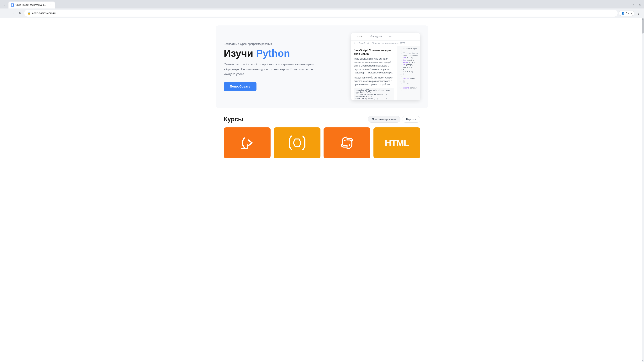 The image size is (644, 362). What do you see at coordinates (322, 137) in the screenshot?
I see `courses-section: Курсы Программирование Верстка` at bounding box center [322, 137].